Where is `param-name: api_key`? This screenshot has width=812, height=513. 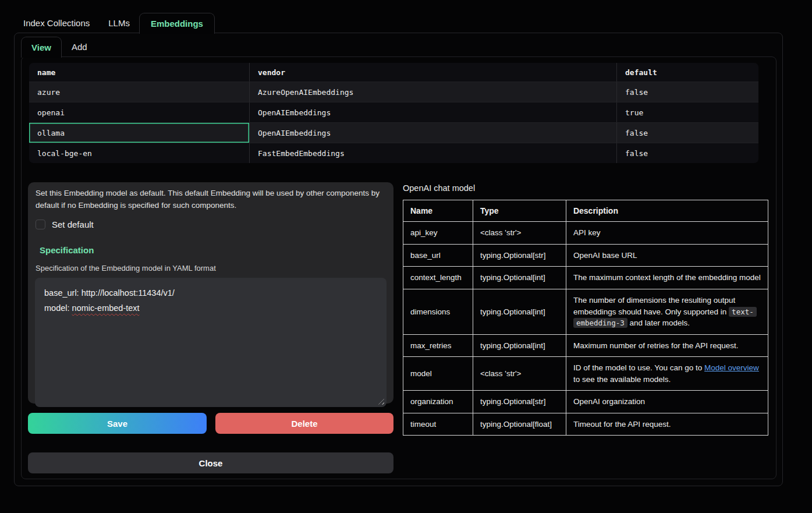
param-name: api_key is located at coordinates (438, 233).